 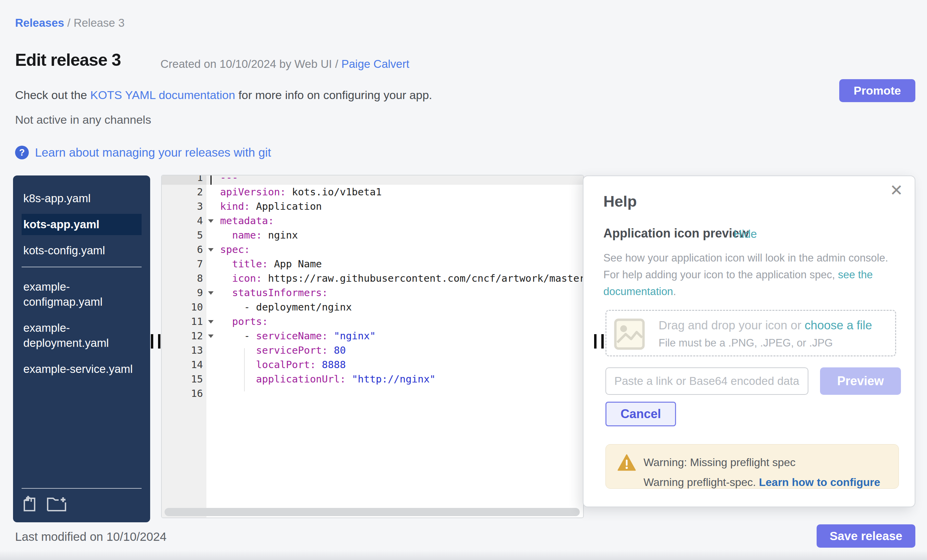 I want to click on description-period: ., so click(x=675, y=291).